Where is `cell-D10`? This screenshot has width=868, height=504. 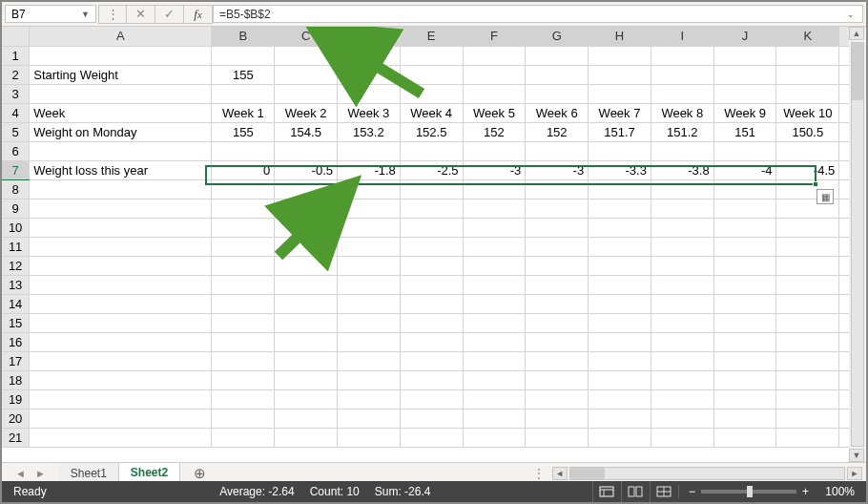 cell-D10 is located at coordinates (369, 227).